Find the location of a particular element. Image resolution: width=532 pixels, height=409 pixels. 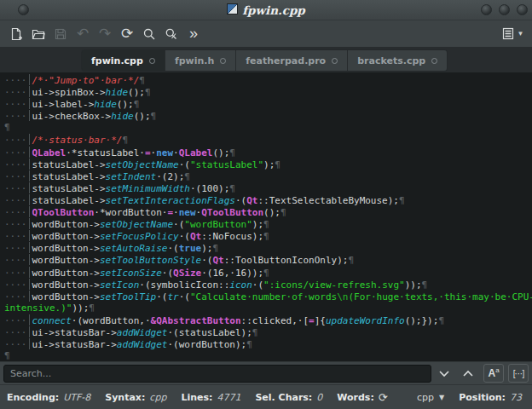

encoding-label: Encoding: is located at coordinates (32, 397).